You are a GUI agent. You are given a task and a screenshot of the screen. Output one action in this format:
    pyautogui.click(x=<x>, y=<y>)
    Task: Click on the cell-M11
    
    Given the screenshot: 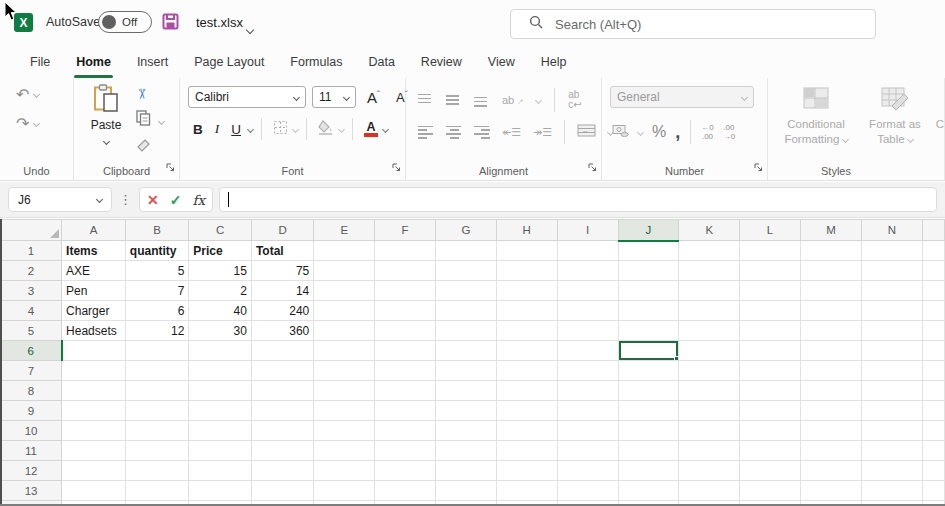 What is the action you would take?
    pyautogui.click(x=830, y=451)
    